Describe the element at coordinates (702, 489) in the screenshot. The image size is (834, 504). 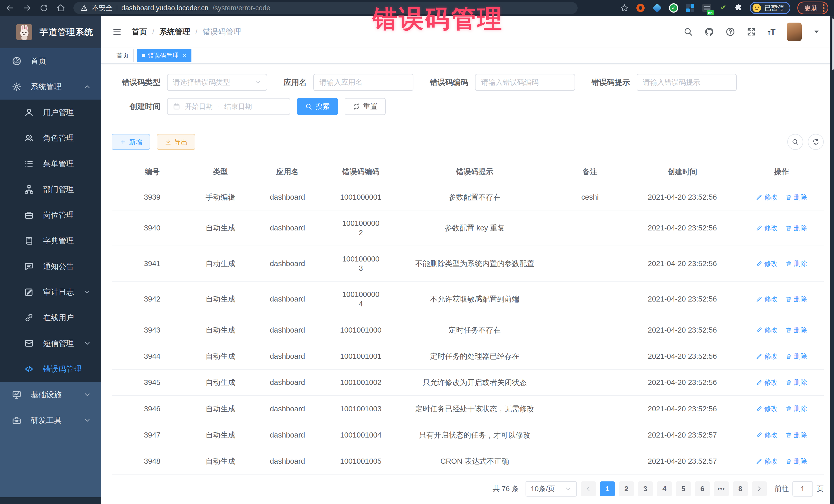
I see `page-button-6: 6` at that location.